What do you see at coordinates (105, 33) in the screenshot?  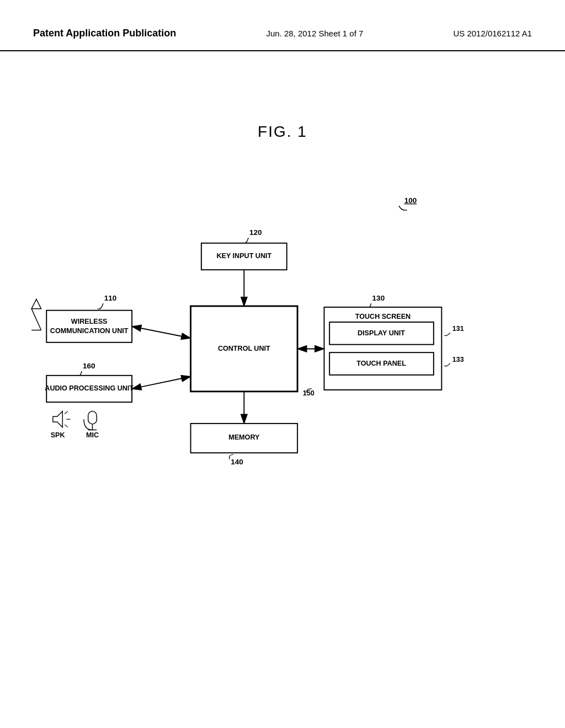 I see `publication-label: Patent Application Publication` at bounding box center [105, 33].